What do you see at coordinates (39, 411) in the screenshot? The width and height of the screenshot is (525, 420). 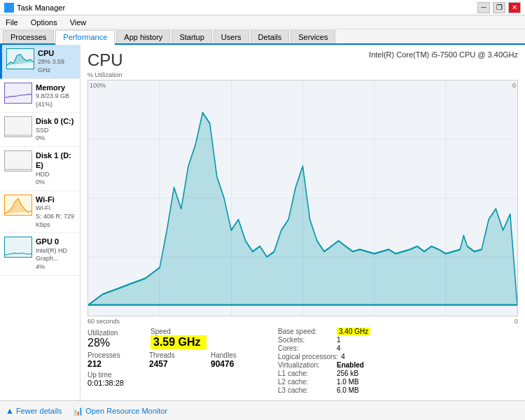 I see `fewer-details-label: Fewer details` at bounding box center [39, 411].